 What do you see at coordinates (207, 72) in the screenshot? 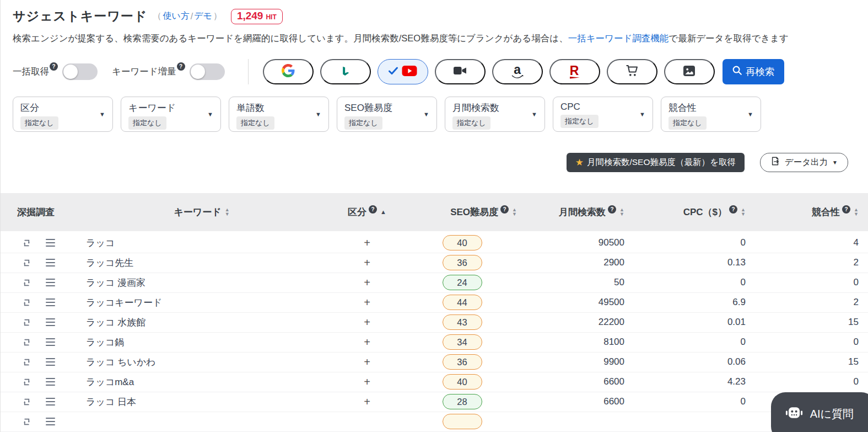
I see `boost-toggle-switch` at bounding box center [207, 72].